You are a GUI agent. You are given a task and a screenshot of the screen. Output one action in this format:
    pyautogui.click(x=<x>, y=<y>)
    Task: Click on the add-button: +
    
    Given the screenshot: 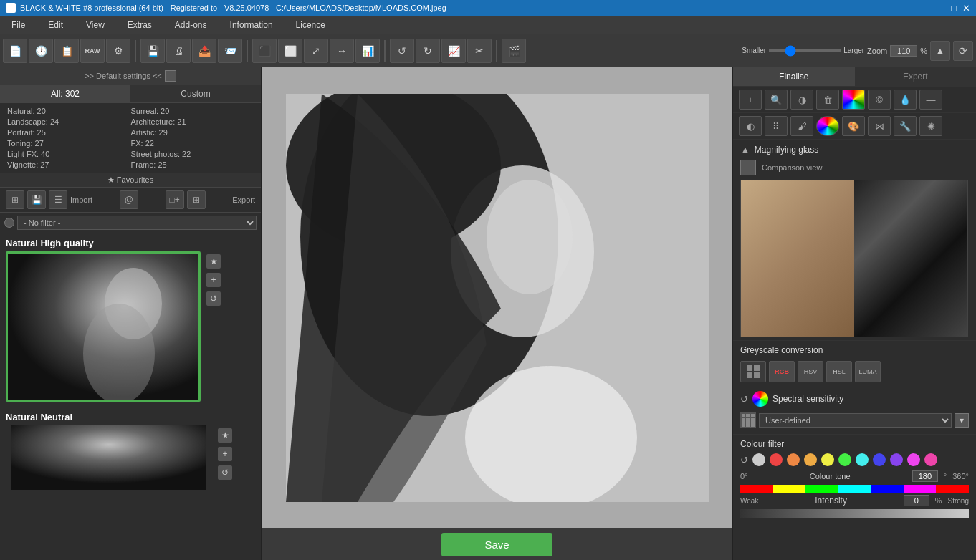 What is the action you would take?
    pyautogui.click(x=214, y=280)
    